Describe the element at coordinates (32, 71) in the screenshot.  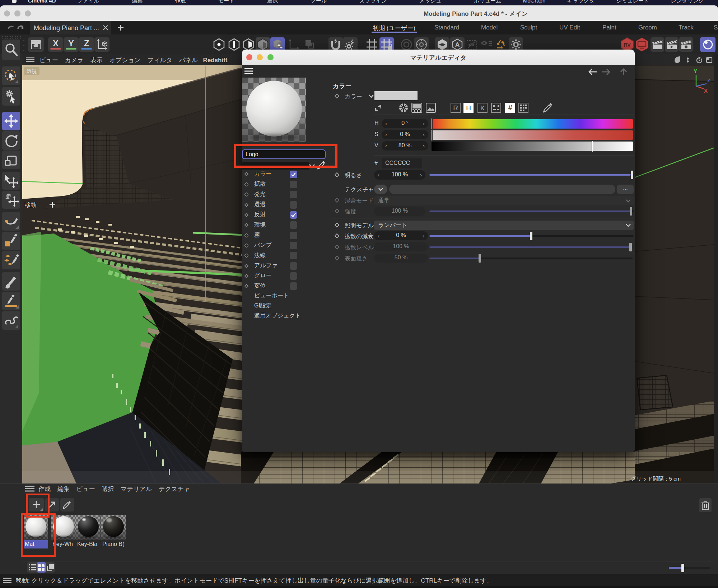
I see `svg-text: 透視` at that location.